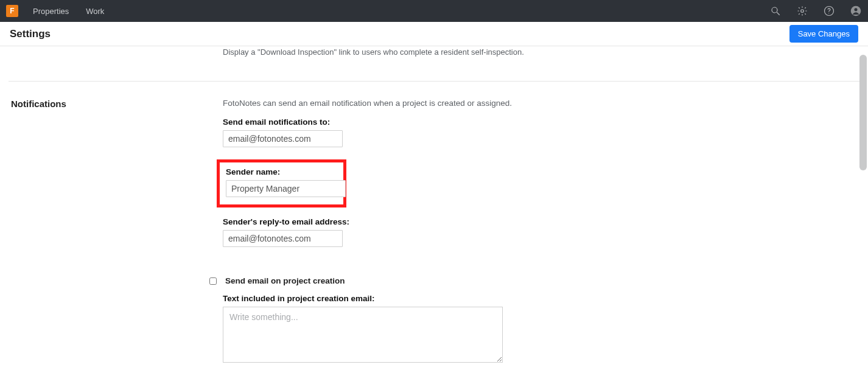  I want to click on creation-email-text-label: Text included in project creation email:, so click(541, 298).